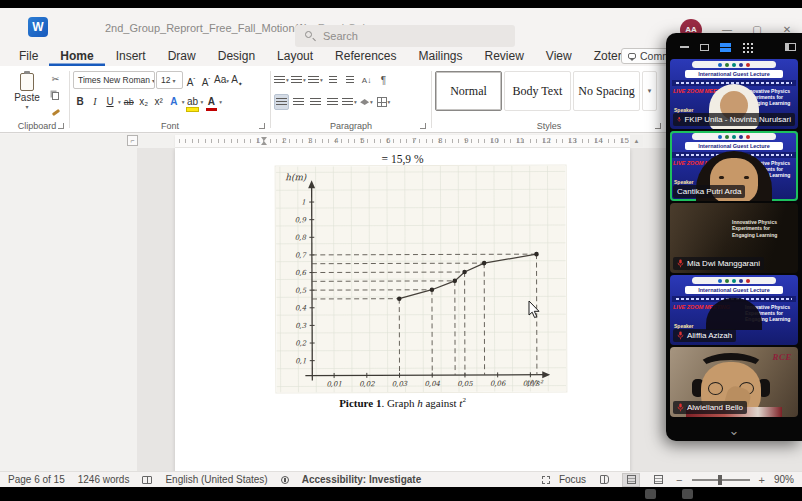 The image size is (802, 501). What do you see at coordinates (216, 480) in the screenshot?
I see `language-indicator: English (United States)` at bounding box center [216, 480].